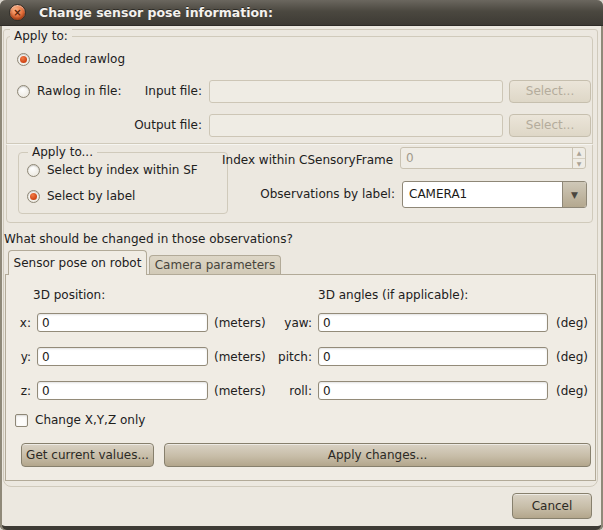 The image size is (603, 530). I want to click on cancel-button: Cancel, so click(552, 506).